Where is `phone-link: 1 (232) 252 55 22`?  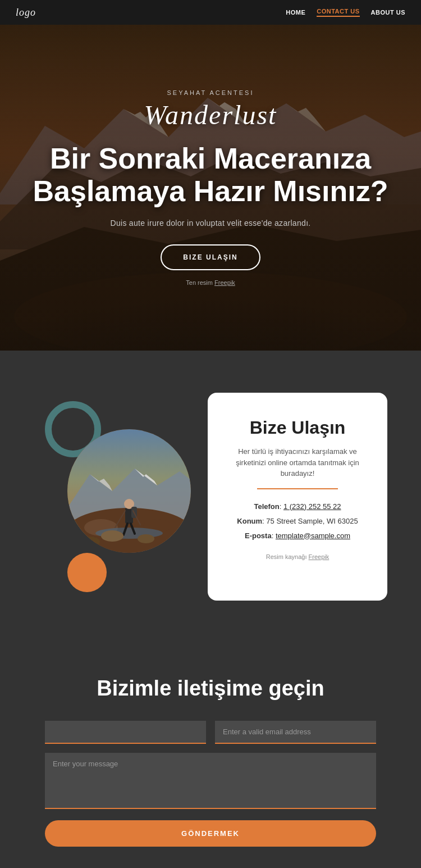
phone-link: 1 (232) 252 55 22 is located at coordinates (312, 507).